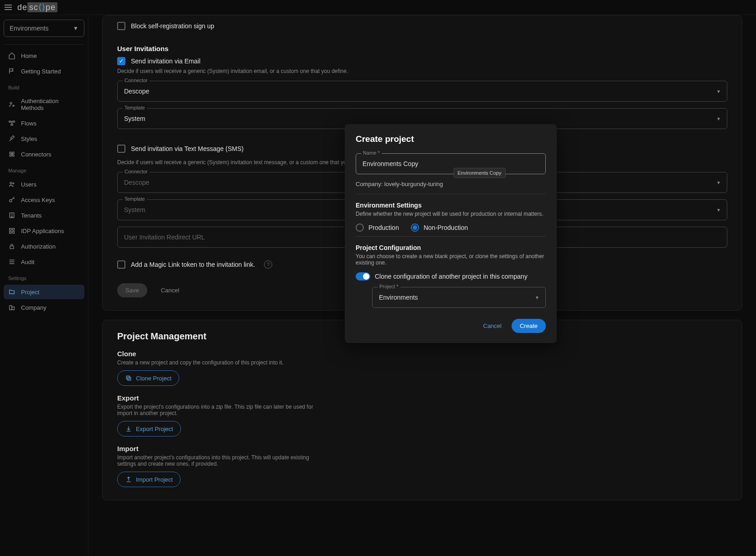  I want to click on folder-icon, so click(12, 292).